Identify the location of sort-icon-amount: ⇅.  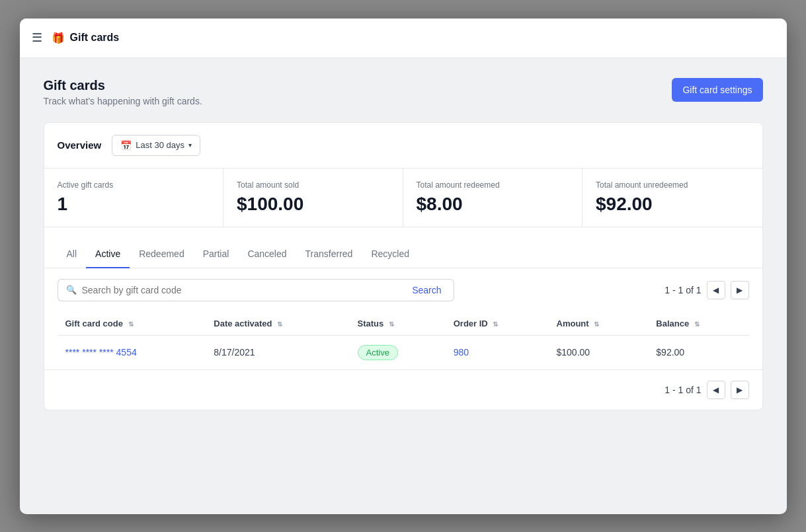
(596, 324).